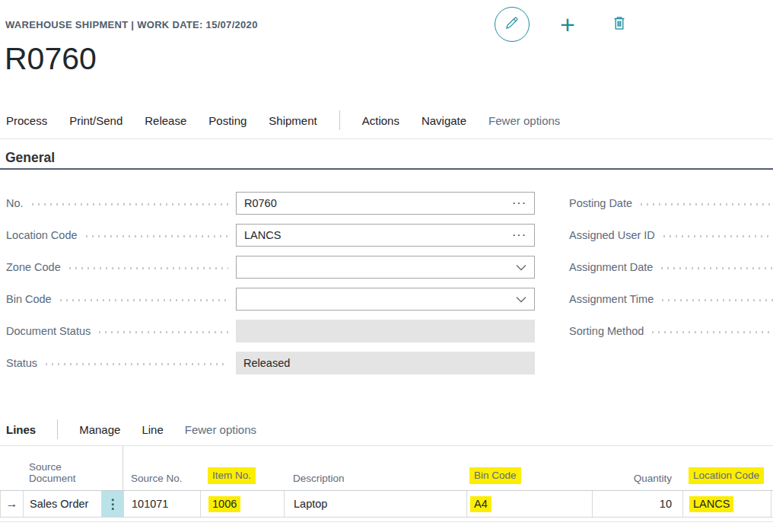 This screenshot has height=532, width=773. I want to click on source-document-cell: Sales Order, so click(62, 504).